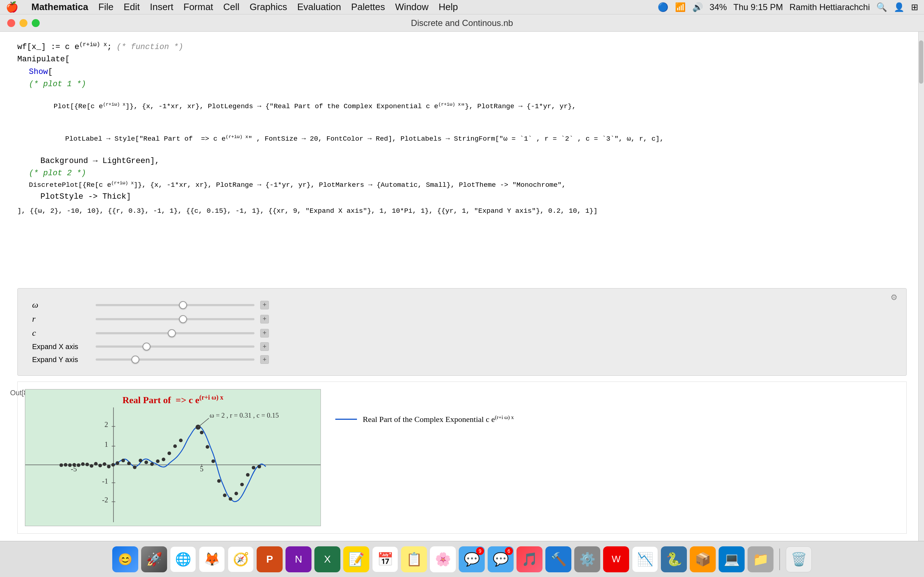 The height and width of the screenshot is (577, 924). Describe the element at coordinates (761, 559) in the screenshot. I see `dock-files: 📁` at that location.